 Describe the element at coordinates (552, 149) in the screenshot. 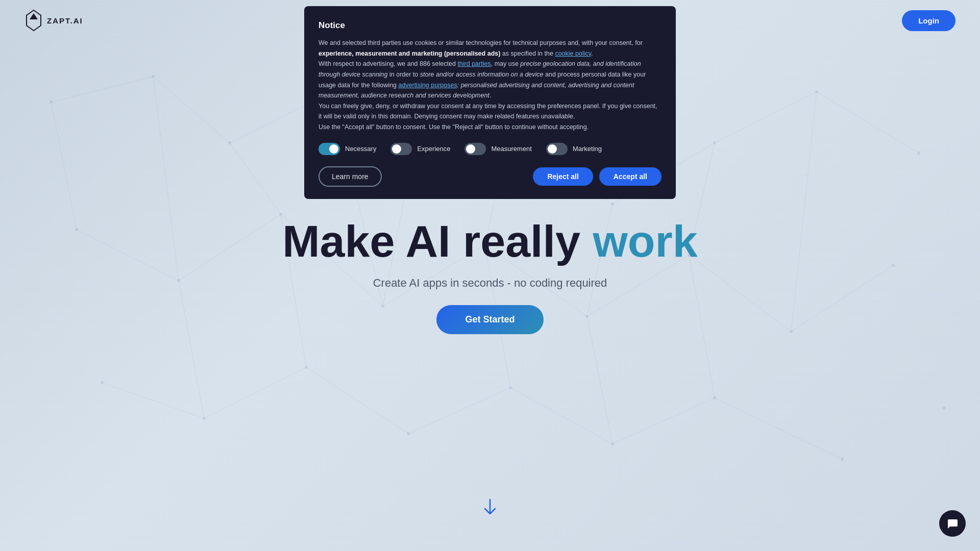

I see `toggle-marketing-thumb` at that location.